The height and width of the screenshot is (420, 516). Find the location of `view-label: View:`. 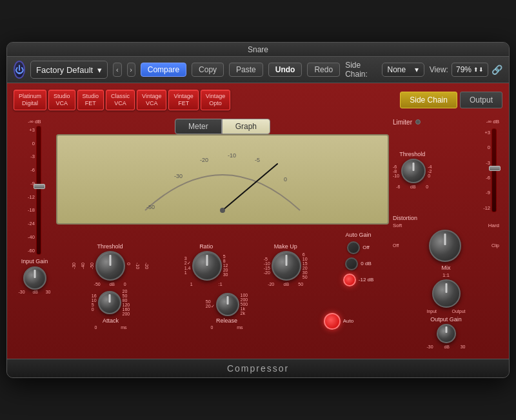

view-label: View: is located at coordinates (439, 70).